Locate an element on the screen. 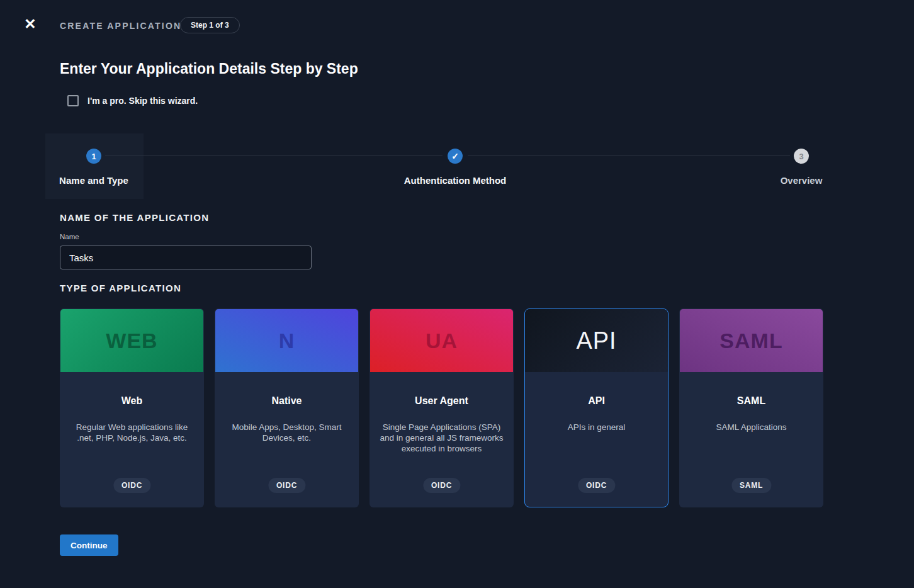 This screenshot has height=588, width=914. type-section-heading: TYPE OF APPLICATION is located at coordinates (121, 288).